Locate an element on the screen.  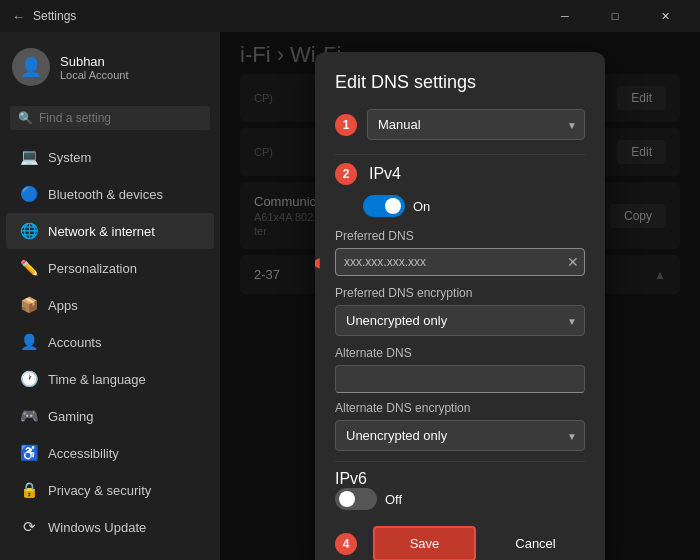
accounts-icon: 👤 is located at coordinates (29, 342).